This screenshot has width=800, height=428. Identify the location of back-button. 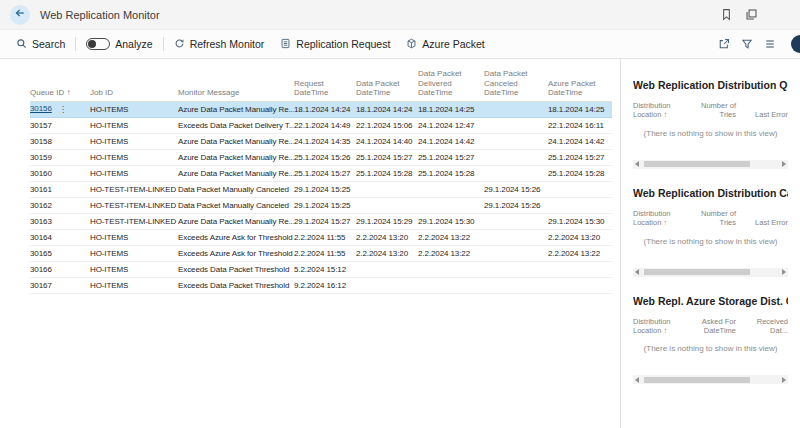
(20, 15).